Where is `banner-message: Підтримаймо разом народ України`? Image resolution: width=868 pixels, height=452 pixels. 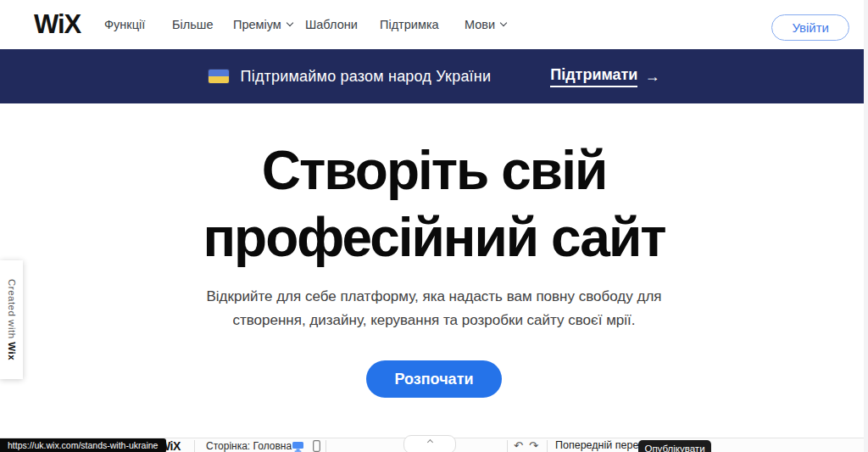
banner-message: Підтримаймо разом народ України is located at coordinates (350, 76).